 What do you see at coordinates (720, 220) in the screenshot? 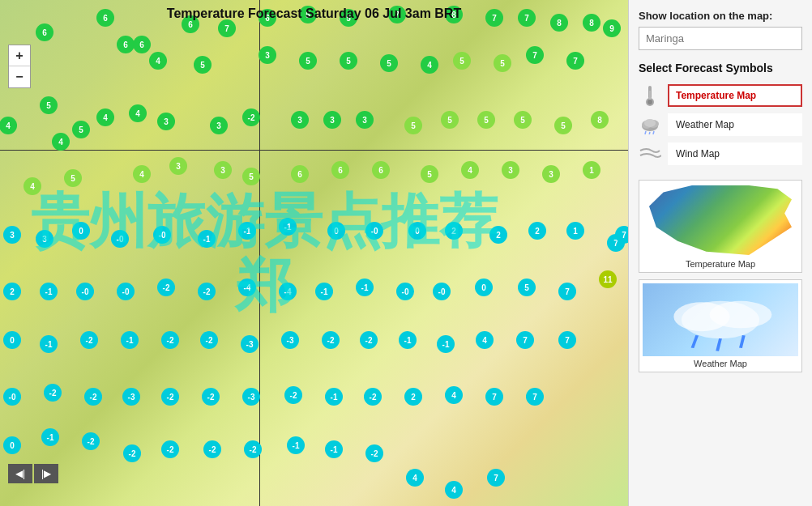
I see `temperature-thumbnail-map` at bounding box center [720, 220].